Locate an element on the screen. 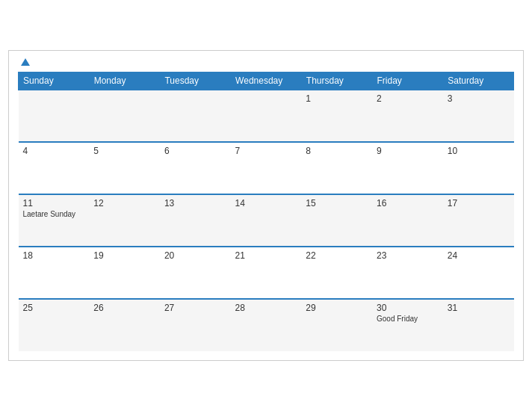  calendar-cell: 12 is located at coordinates (124, 220).